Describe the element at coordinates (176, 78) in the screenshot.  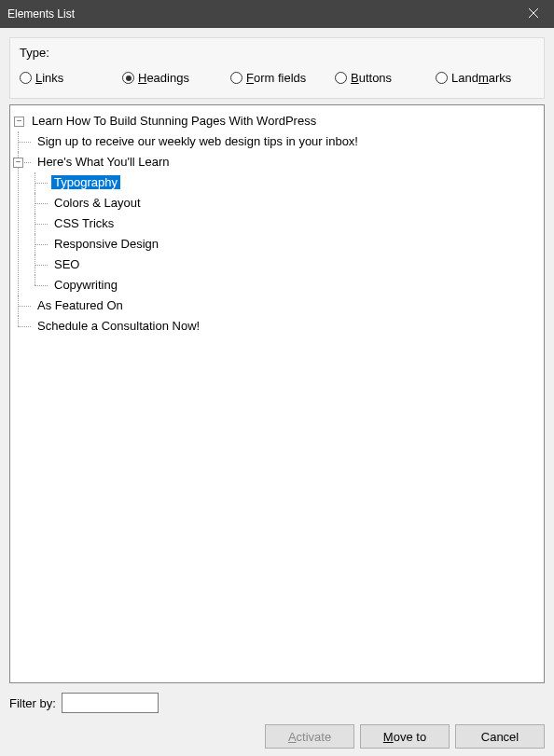
I see `radio-headings: Headings` at that location.